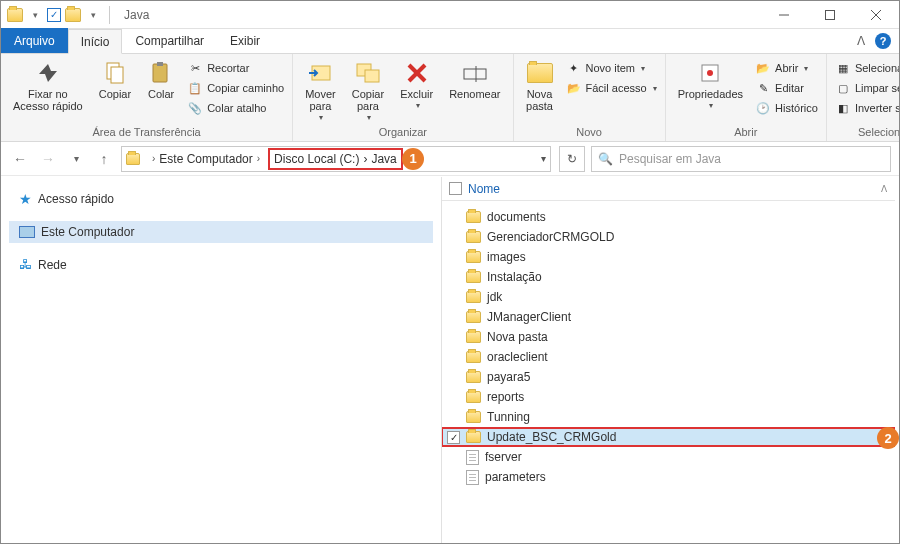 The height and width of the screenshot is (544, 900). I want to click on tab-home: Início, so click(96, 42).